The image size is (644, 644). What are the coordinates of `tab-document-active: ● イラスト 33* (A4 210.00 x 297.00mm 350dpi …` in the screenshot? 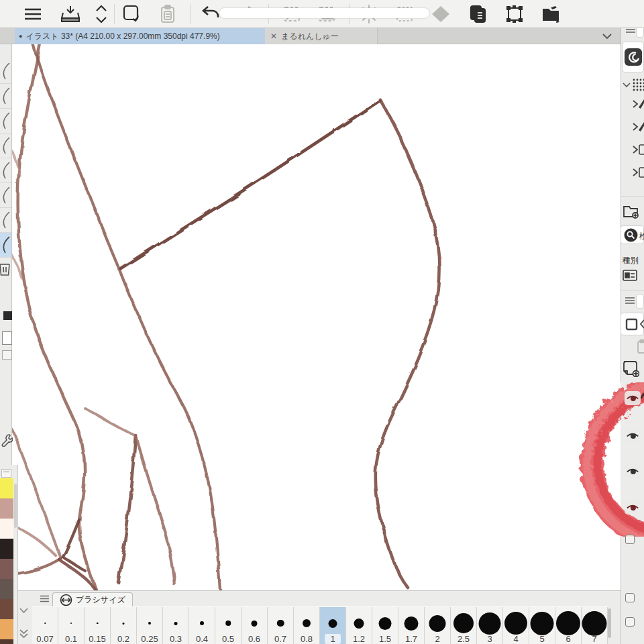 It's located at (140, 36).